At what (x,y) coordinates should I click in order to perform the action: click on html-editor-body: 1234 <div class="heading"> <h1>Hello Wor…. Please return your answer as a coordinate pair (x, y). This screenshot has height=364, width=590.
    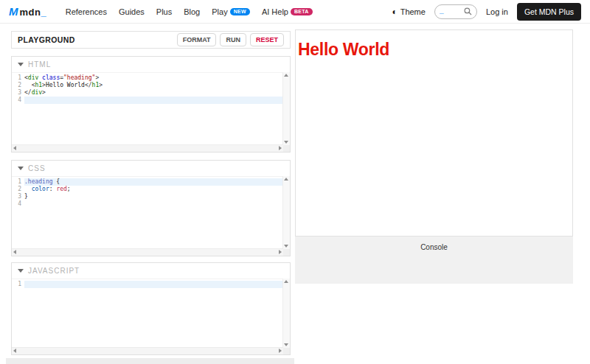
    Looking at the image, I should click on (150, 112).